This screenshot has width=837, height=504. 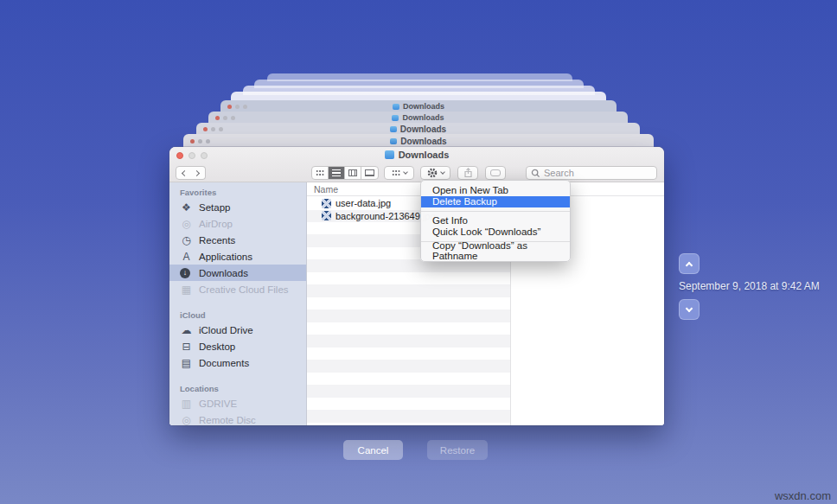 I want to click on drive-icon: ▥, so click(x=187, y=404).